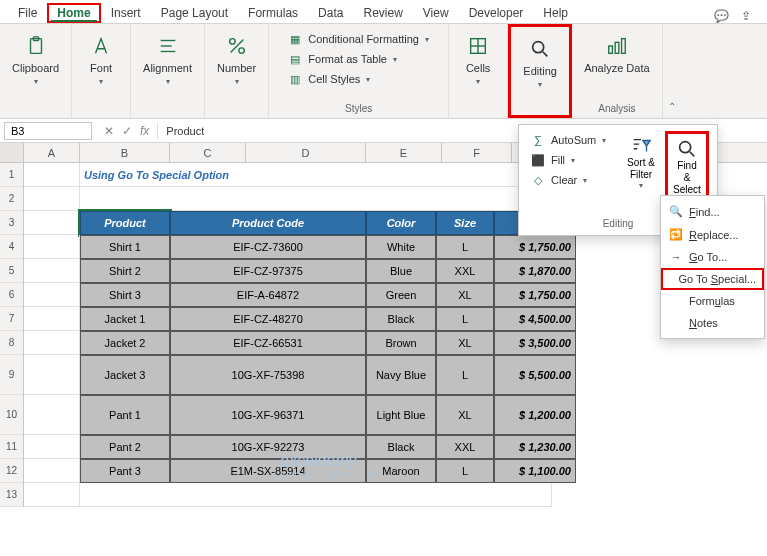 This screenshot has width=767, height=556. What do you see at coordinates (535, 343) in the screenshot?
I see `cell-price: $ 3,500.00` at bounding box center [535, 343].